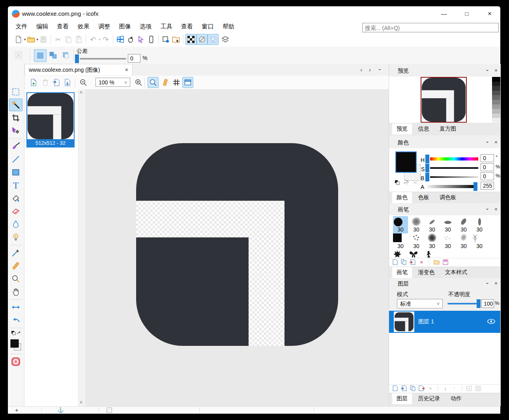 This screenshot has height=420, width=509. I want to click on menu-window: 窗口, so click(208, 27).